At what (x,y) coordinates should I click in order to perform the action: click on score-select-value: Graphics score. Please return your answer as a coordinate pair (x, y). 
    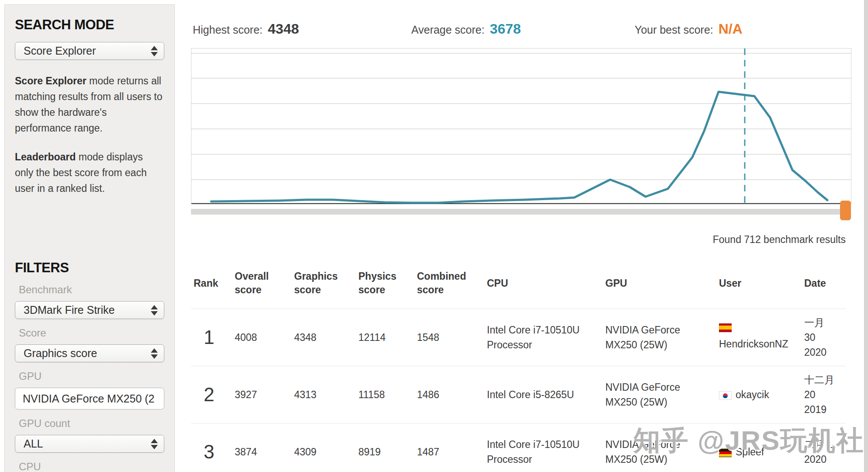
    Looking at the image, I should click on (87, 353).